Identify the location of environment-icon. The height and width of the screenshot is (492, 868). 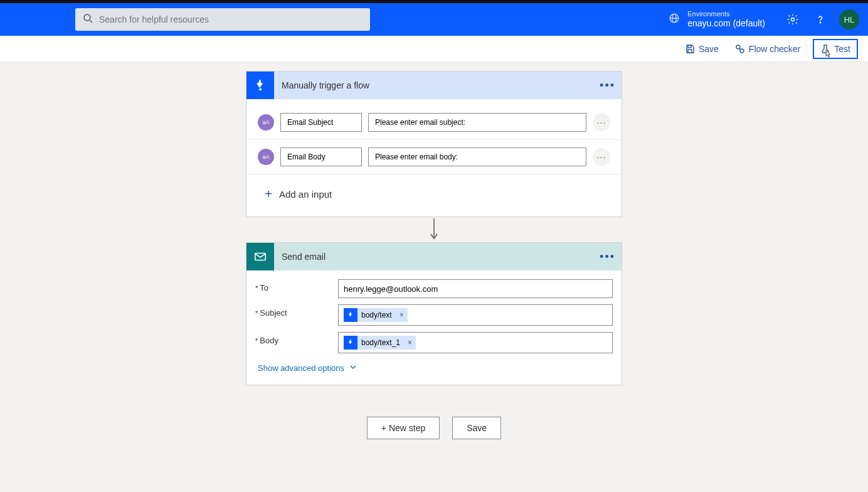
(674, 19).